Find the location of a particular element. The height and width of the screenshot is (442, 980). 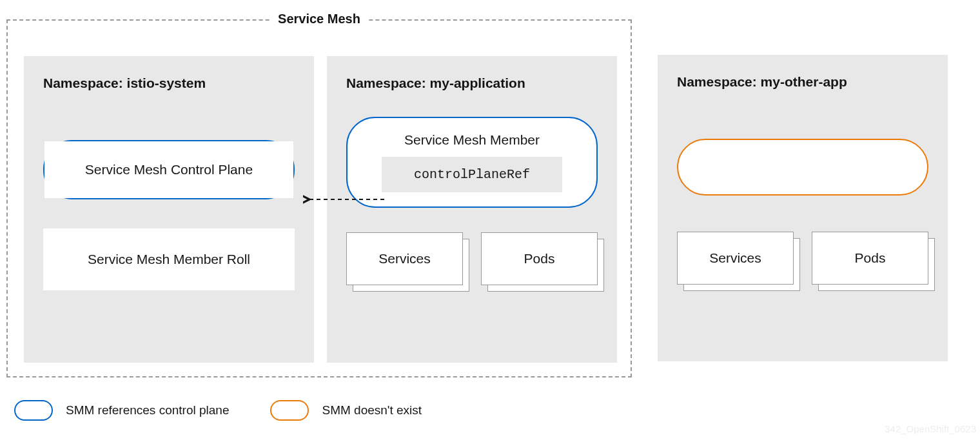

namespace-title: Namespace: istio-system is located at coordinates (169, 83).